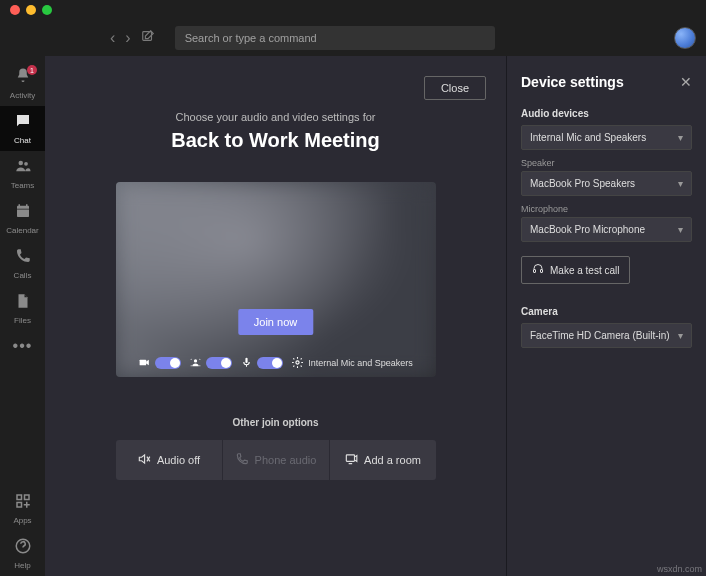  What do you see at coordinates (246, 362) in the screenshot?
I see `mic-icon` at bounding box center [246, 362].